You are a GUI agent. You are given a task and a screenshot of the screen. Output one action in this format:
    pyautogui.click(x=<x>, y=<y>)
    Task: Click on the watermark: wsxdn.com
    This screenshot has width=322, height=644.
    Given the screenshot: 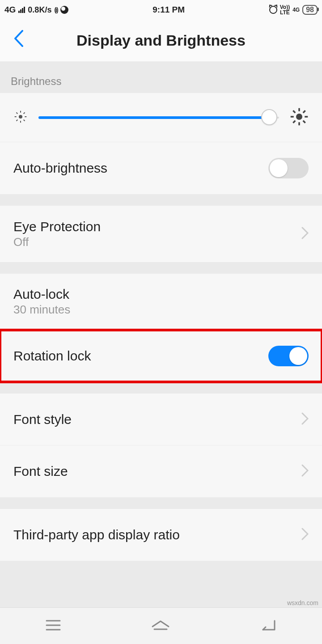 What is the action you would take?
    pyautogui.click(x=303, y=603)
    